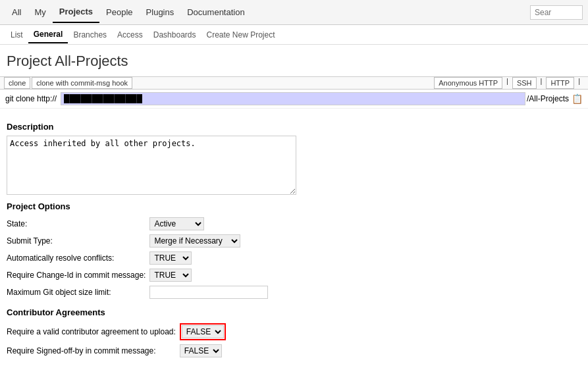 The width and height of the screenshot is (588, 366). What do you see at coordinates (76, 12) in the screenshot?
I see `nav-projects: Projects` at bounding box center [76, 12].